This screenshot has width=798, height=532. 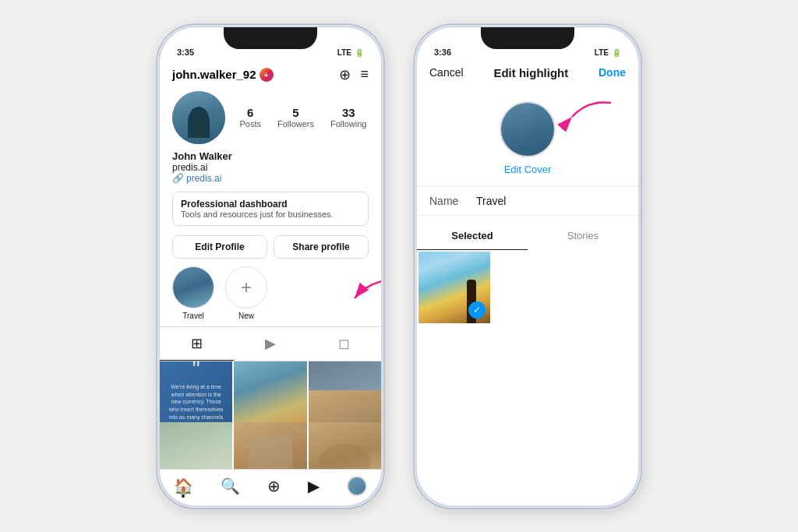 What do you see at coordinates (270, 294) in the screenshot?
I see `highlights-row: Travel + New` at bounding box center [270, 294].